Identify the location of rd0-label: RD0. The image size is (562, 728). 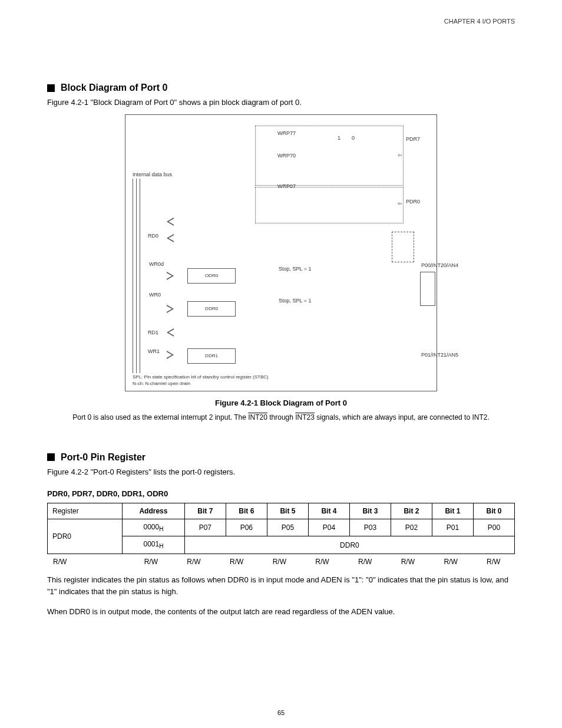
(153, 236).